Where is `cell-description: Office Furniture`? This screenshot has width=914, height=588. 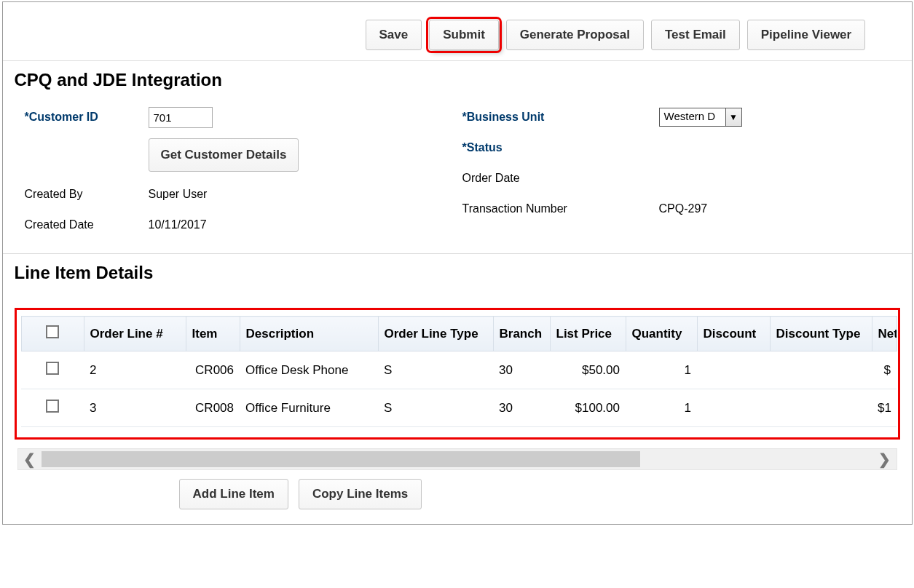 cell-description: Office Furniture is located at coordinates (309, 408).